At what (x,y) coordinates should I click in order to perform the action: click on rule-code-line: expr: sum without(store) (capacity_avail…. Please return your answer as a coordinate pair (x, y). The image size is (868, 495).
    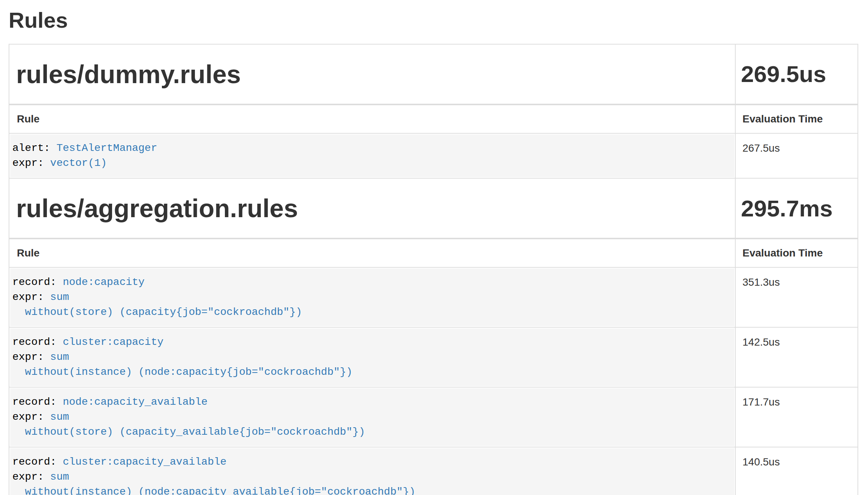
    Looking at the image, I should click on (371, 425).